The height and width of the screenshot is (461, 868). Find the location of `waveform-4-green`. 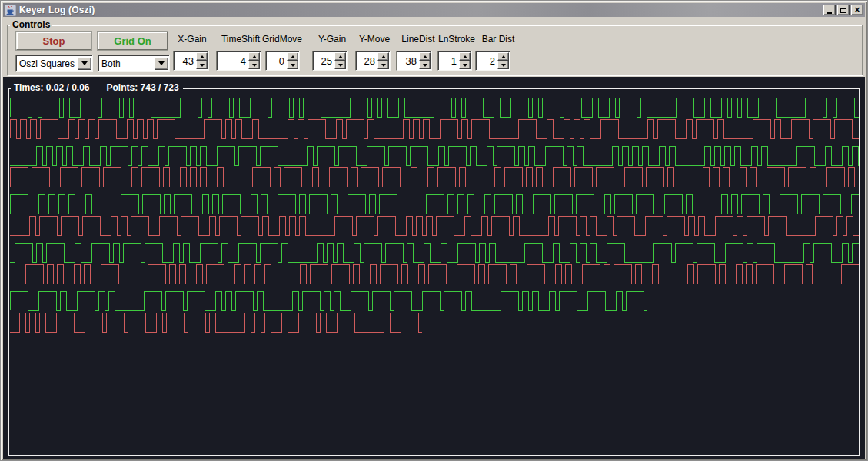

waveform-4-green is located at coordinates (437, 204).